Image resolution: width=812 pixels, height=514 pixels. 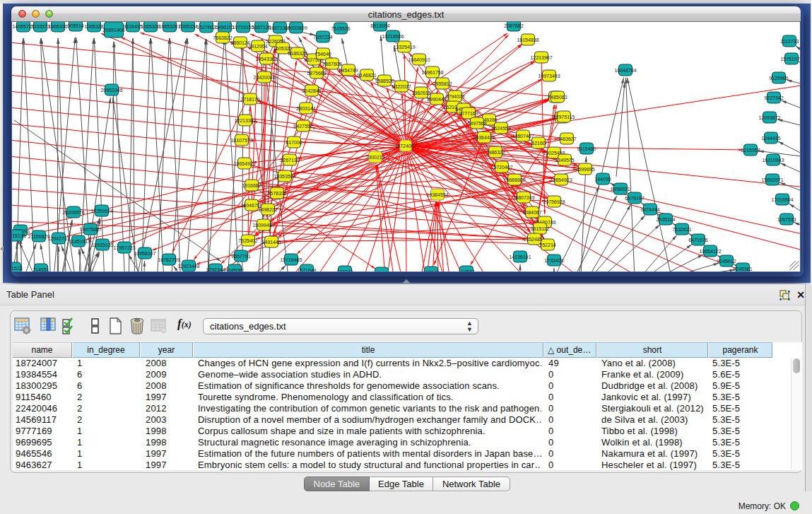 What do you see at coordinates (133, 27) in the screenshot?
I see `svg-text: 9616415` at bounding box center [133, 27].